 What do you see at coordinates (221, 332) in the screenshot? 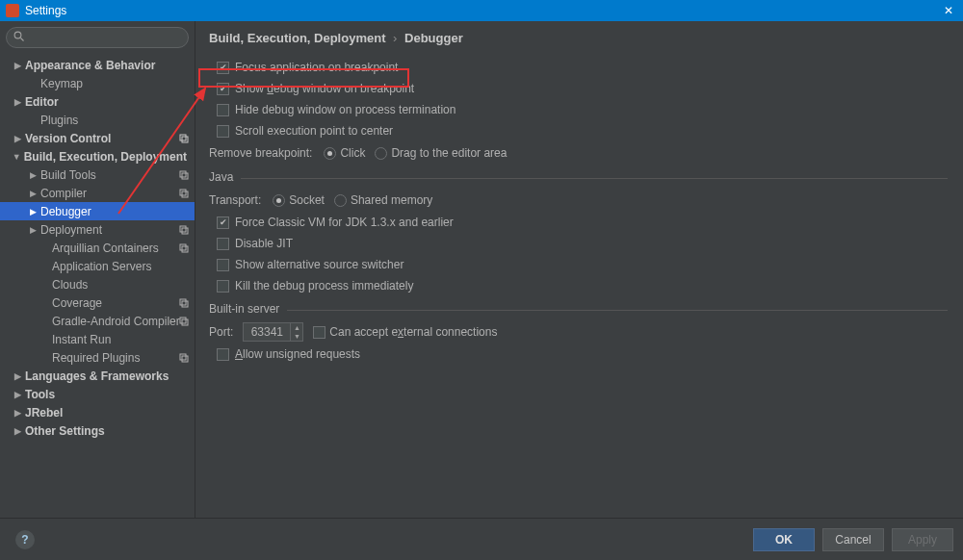
I see `port-label: Port:` at bounding box center [221, 332].